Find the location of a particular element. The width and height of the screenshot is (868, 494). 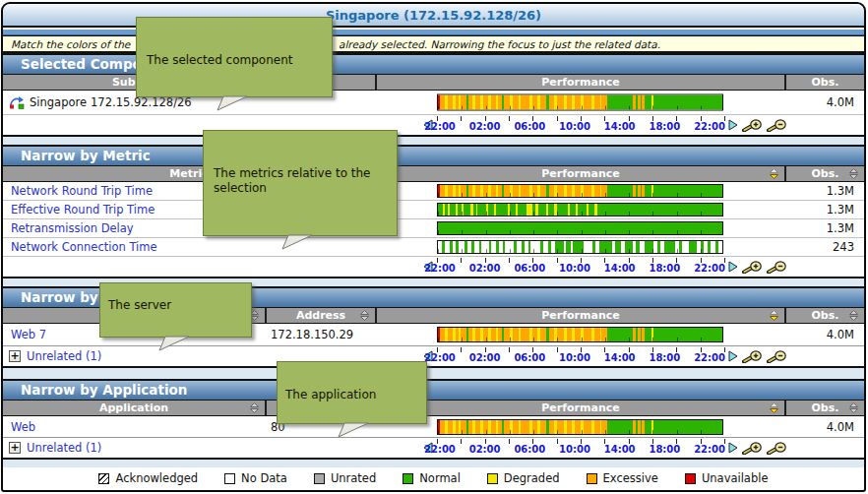

component-row: Singapore 172.15.92.128/26 4.0M is located at coordinates (433, 102).